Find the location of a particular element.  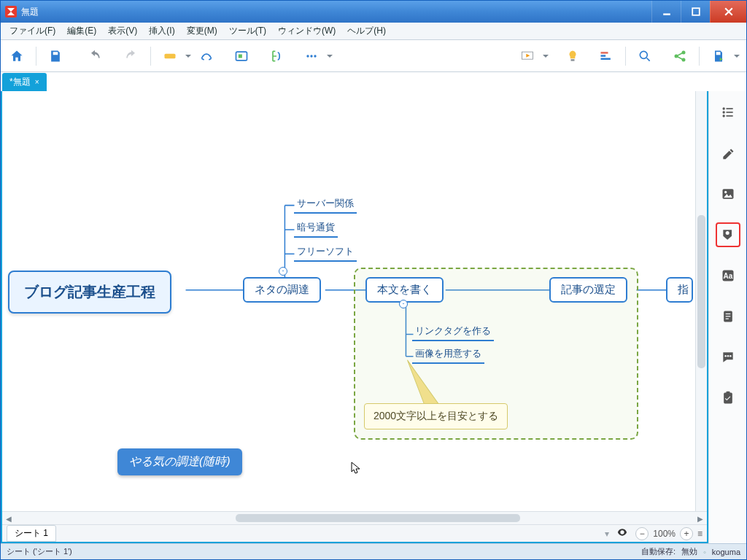

document-tab-close: × is located at coordinates (37, 82).